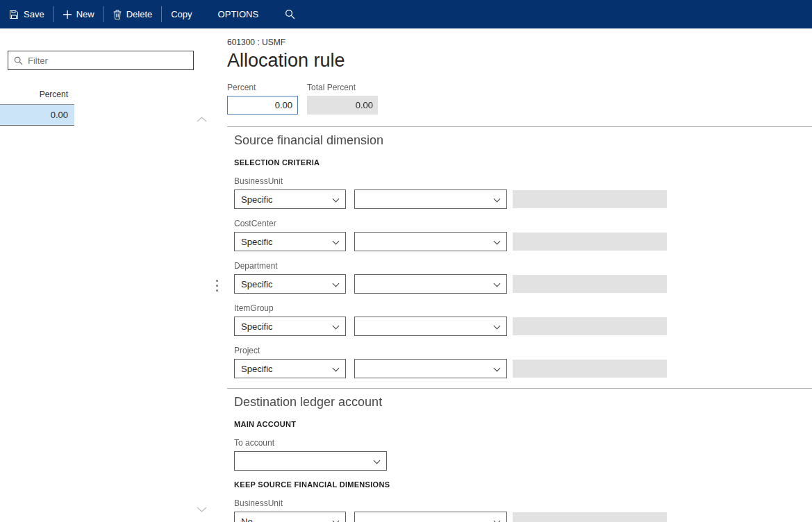  Describe the element at coordinates (140, 14) in the screenshot. I see `delete-label: Delete` at that location.